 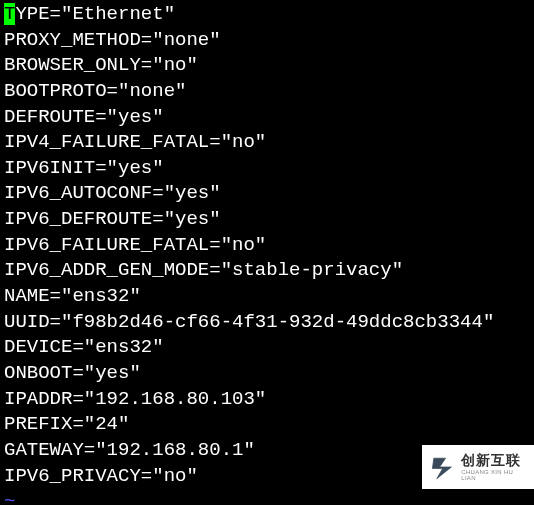 What do you see at coordinates (267, 374) in the screenshot?
I see `config-line: ONBOOT="yes"` at bounding box center [267, 374].